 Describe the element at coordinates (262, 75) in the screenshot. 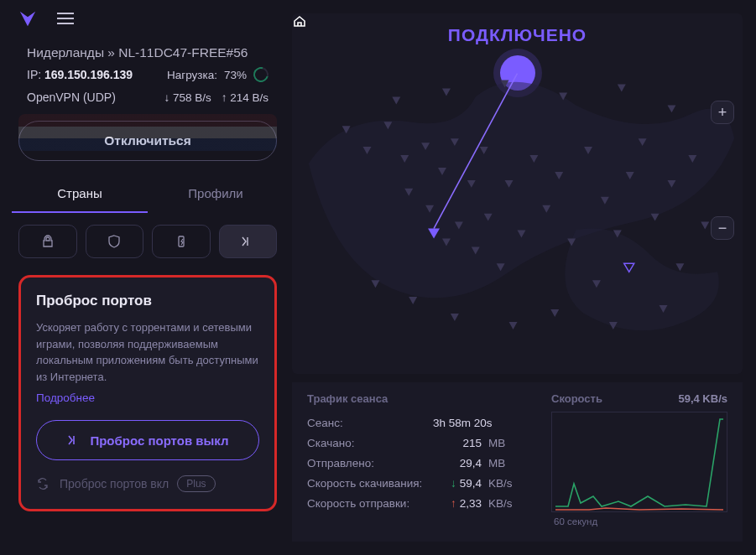

I see `load-ring-icon` at that location.